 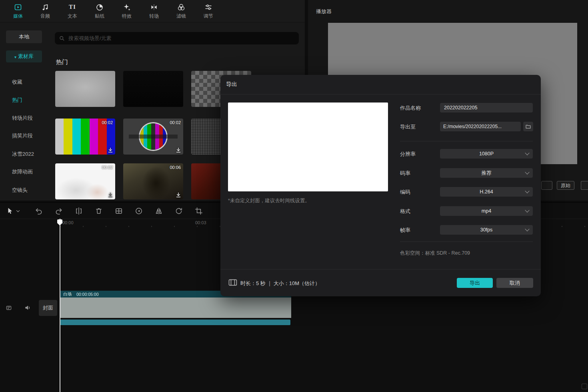 What do you see at coordinates (62, 62) in the screenshot?
I see `section-title: 热门` at bounding box center [62, 62].